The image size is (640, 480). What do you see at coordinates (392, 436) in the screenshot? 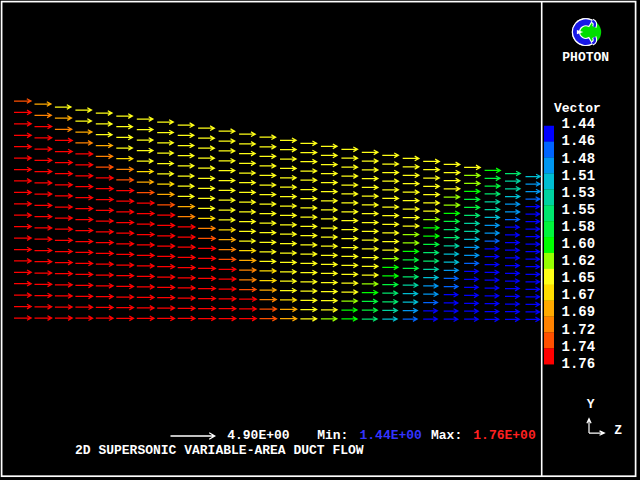
I see `svg-text: 1.44E+00` at bounding box center [392, 436].